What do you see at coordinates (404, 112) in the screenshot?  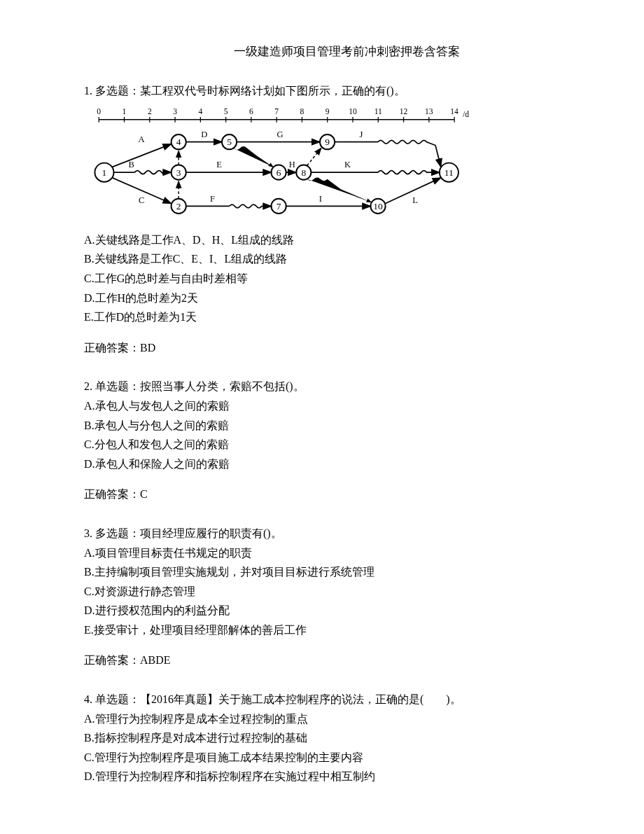 I see `svg-text: 12` at bounding box center [404, 112].